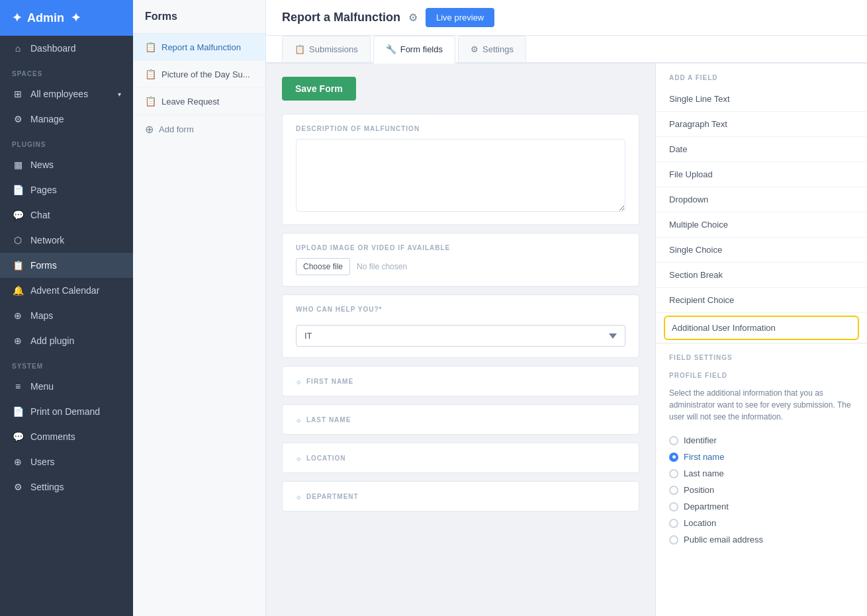  Describe the element at coordinates (66, 386) in the screenshot. I see `sidebar-item-menu: ≡ Menu` at that location.